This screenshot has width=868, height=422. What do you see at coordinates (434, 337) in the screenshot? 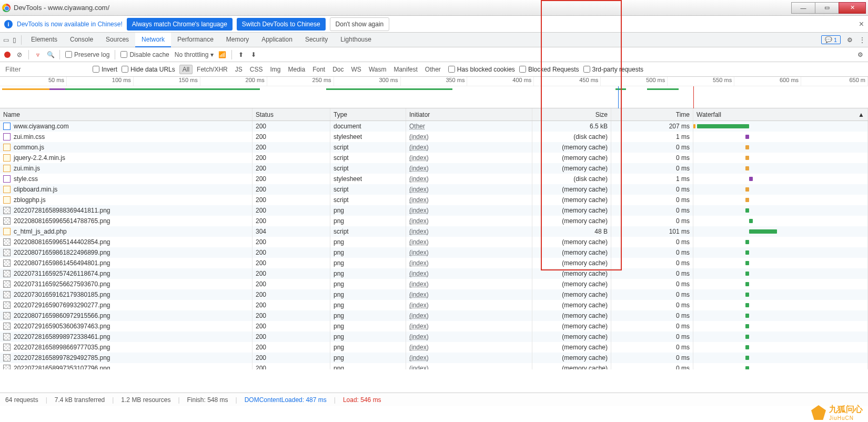
I see `table-row: 20220728165899897233846​1.png200png(inde…` at bounding box center [434, 337].